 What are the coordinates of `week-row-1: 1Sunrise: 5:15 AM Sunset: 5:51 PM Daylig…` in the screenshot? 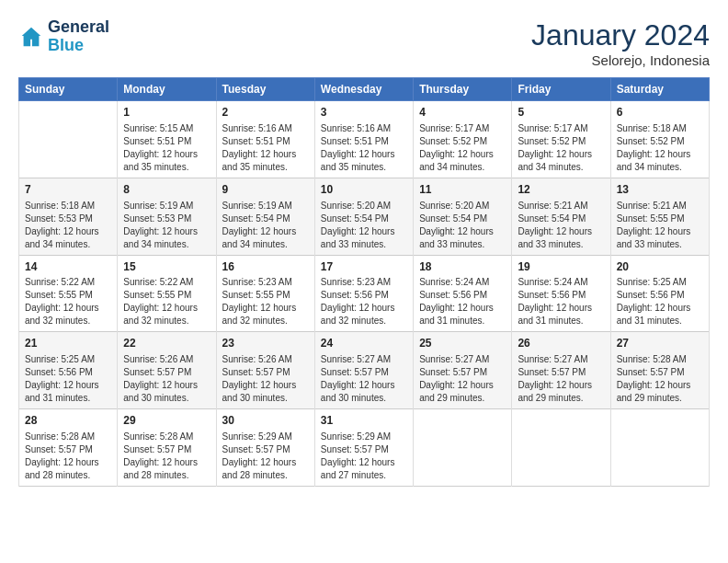 It's located at (364, 140).